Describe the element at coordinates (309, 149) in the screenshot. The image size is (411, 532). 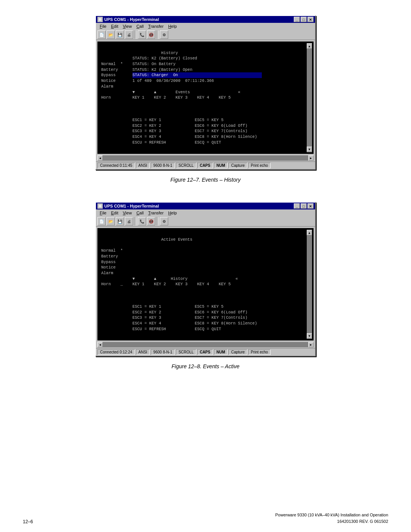
I see `scroll-down-1: ▼` at that location.